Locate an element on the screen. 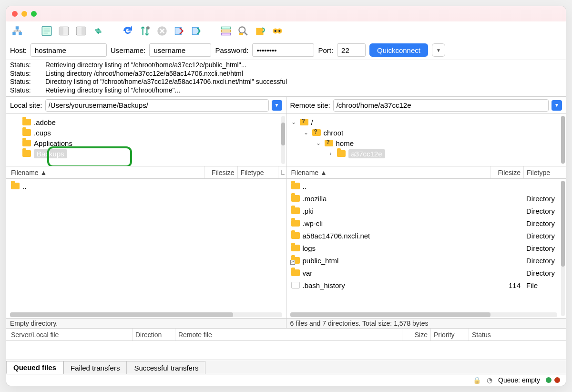 The image size is (572, 392). shortcut-icon: ↗ is located at coordinates (293, 262).